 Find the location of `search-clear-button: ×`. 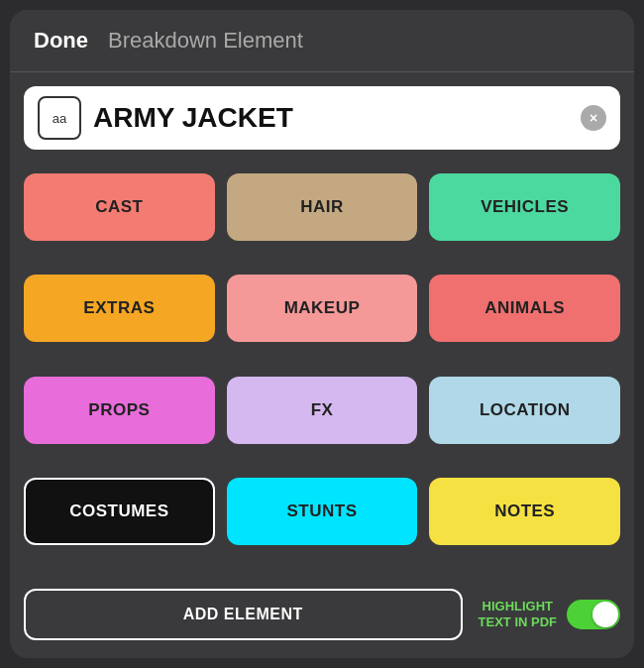

search-clear-button: × is located at coordinates (593, 118).